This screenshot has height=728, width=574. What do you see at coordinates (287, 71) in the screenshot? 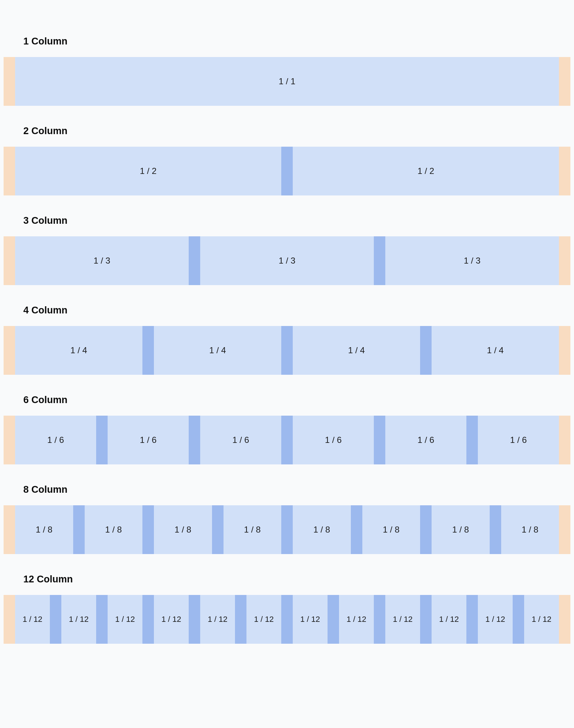
I see `grid-section-1col: 1 Column1 / 1` at bounding box center [287, 71].